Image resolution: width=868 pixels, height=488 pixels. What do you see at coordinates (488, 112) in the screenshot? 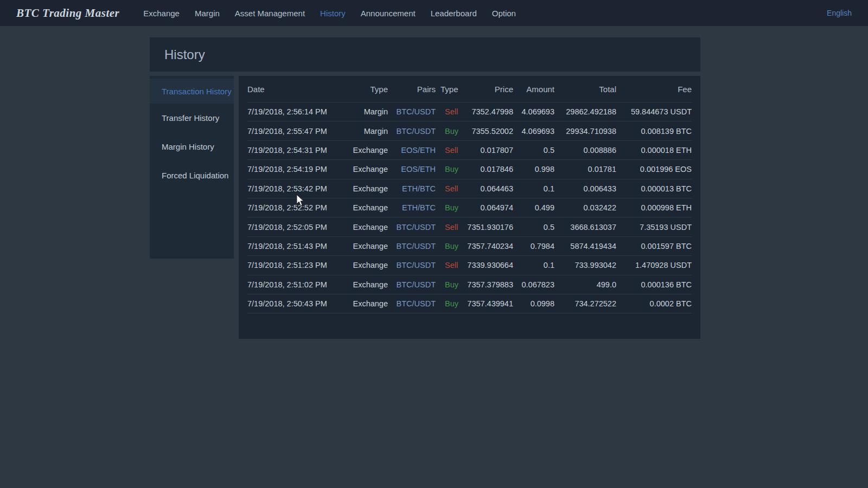
I see `cell-price: 7352.47998` at bounding box center [488, 112].